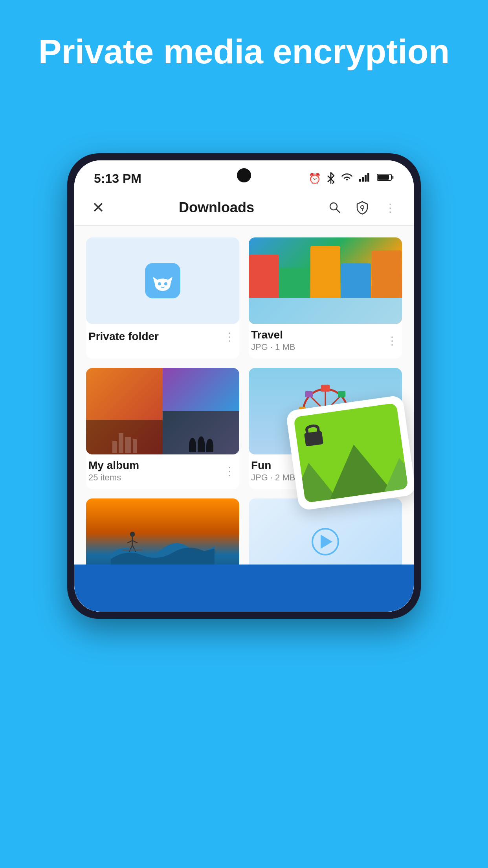 Image resolution: width=488 pixels, height=868 pixels. I want to click on search-icon, so click(335, 208).